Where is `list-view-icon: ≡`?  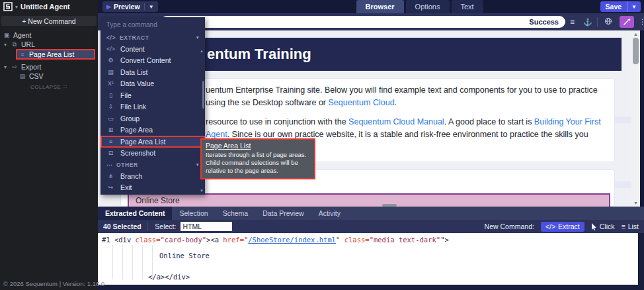 list-view-icon: ≡ is located at coordinates (573, 22).